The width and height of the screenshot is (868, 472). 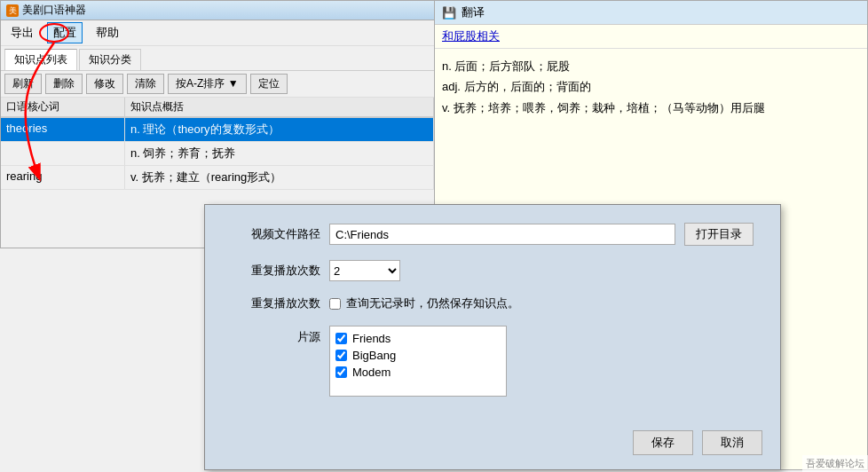 I want to click on translation-icon: 💾, so click(x=449, y=12).